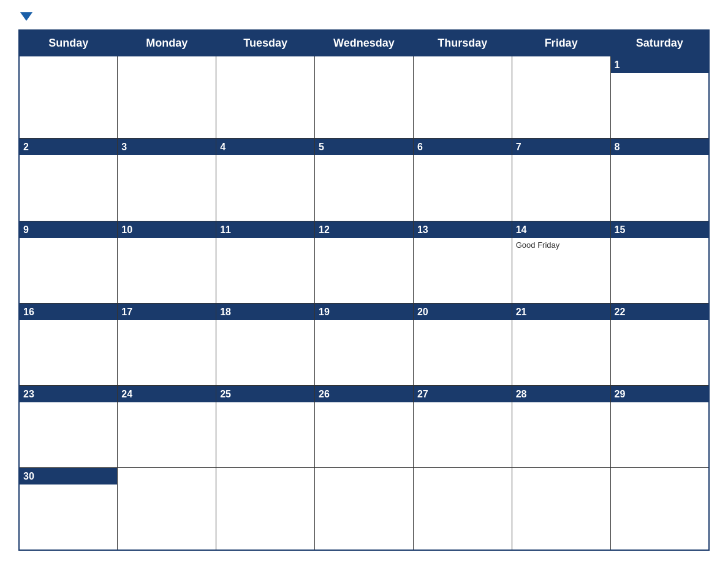  What do you see at coordinates (659, 43) in the screenshot?
I see `calendar-header-saturday: Saturday` at bounding box center [659, 43].